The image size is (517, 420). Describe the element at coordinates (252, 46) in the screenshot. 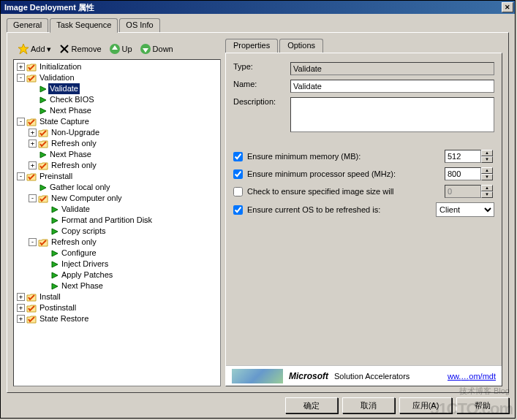

I see `tab-properties: Properties` at that location.